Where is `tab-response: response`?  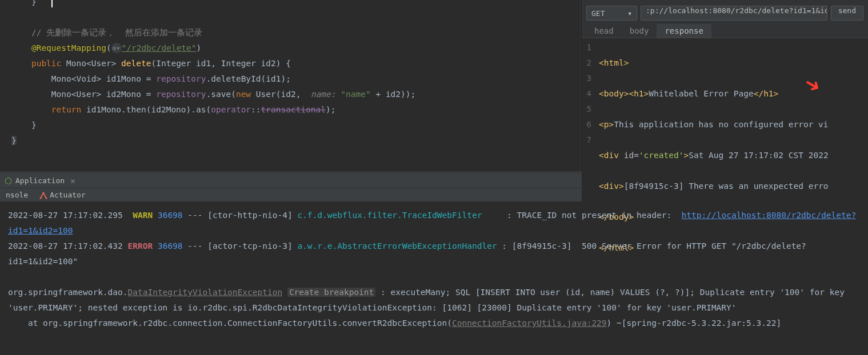
tab-response: response is located at coordinates (683, 31).